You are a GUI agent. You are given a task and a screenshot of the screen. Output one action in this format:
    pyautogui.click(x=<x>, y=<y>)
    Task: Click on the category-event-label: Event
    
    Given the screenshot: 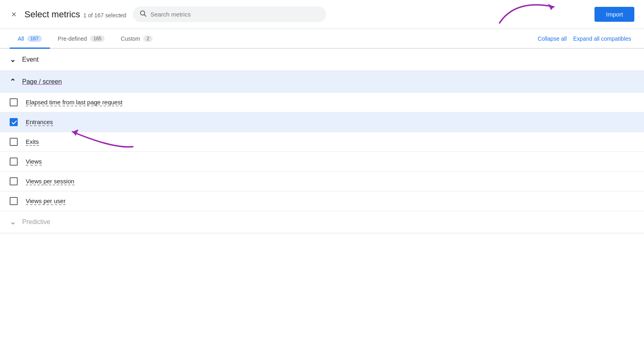 What is the action you would take?
    pyautogui.click(x=31, y=60)
    